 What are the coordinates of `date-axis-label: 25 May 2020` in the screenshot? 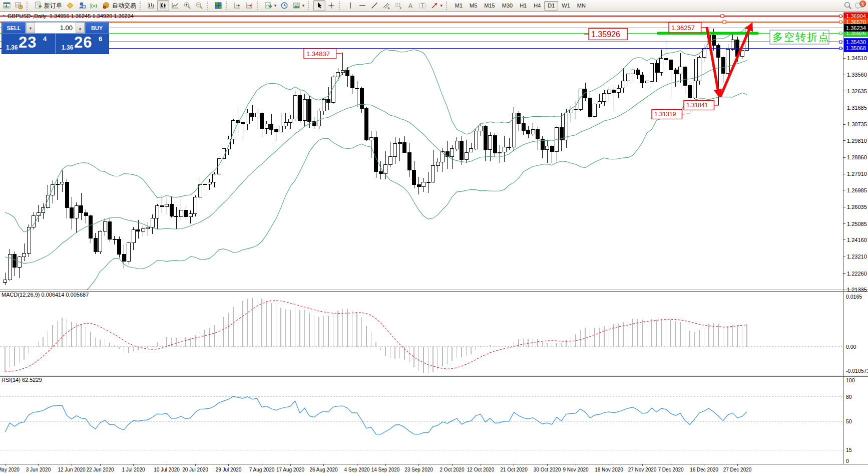 It's located at (10, 470).